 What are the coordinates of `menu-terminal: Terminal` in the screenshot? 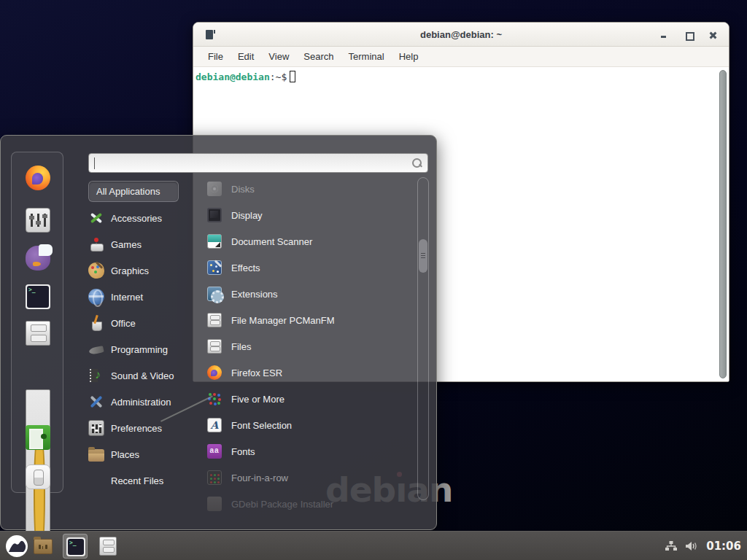 It's located at (366, 57).